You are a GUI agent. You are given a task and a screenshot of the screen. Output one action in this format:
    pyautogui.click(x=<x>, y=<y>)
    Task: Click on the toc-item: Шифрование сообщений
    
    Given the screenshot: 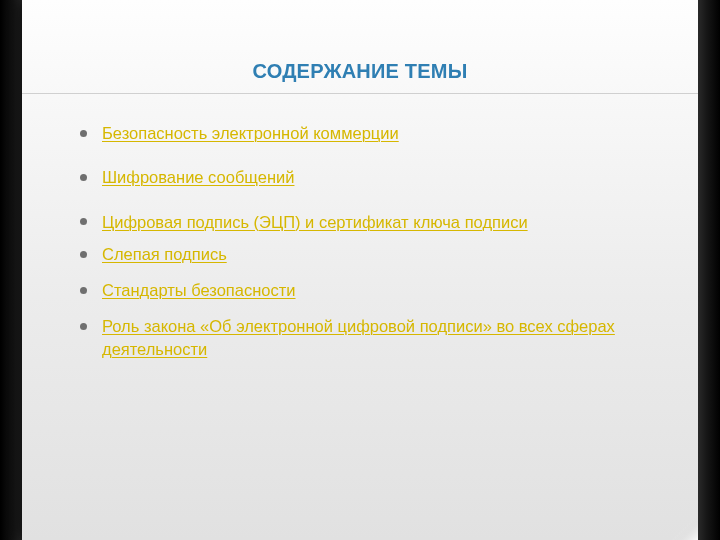 What is the action you would take?
    pyautogui.click(x=354, y=177)
    